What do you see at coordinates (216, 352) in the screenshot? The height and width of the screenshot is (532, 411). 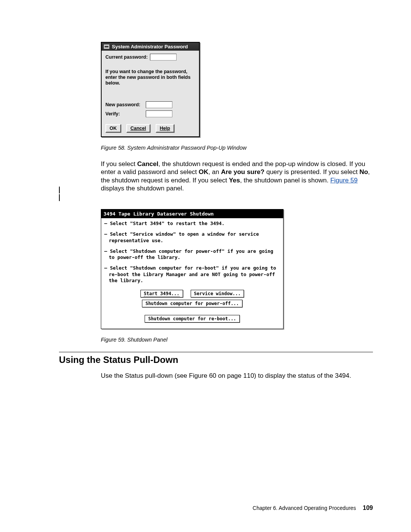 I see `section-rule` at bounding box center [216, 352].